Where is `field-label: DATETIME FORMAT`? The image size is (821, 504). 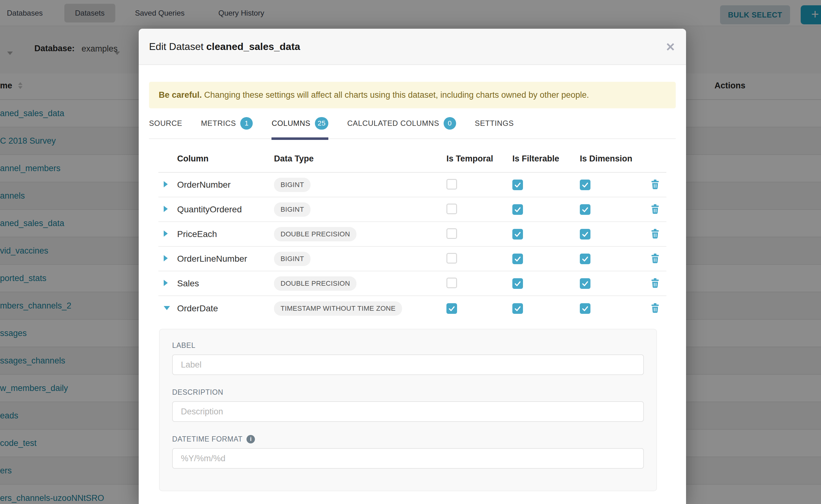 field-label: DATETIME FORMAT is located at coordinates (207, 439).